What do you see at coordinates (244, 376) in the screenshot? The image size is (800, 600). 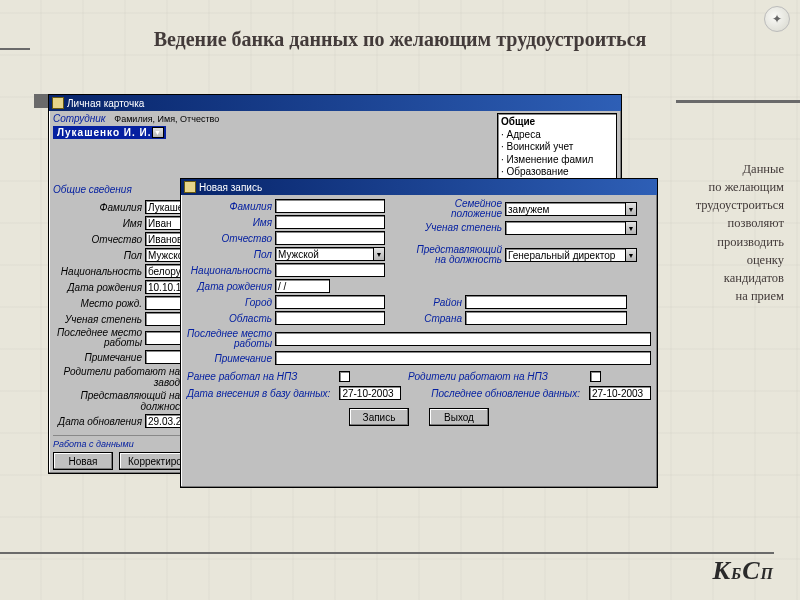 I see `label-chk1: Ранее работал на НПЗ` at bounding box center [244, 376].